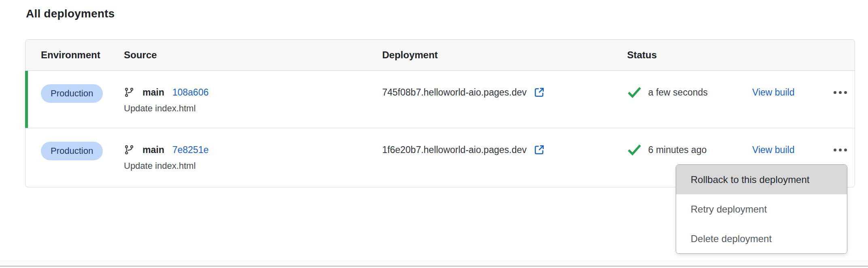 The image size is (868, 268). Describe the element at coordinates (504, 150) in the screenshot. I see `deployment-cell: 1f6e20b7.helloworld-aio.pages.dev` at that location.